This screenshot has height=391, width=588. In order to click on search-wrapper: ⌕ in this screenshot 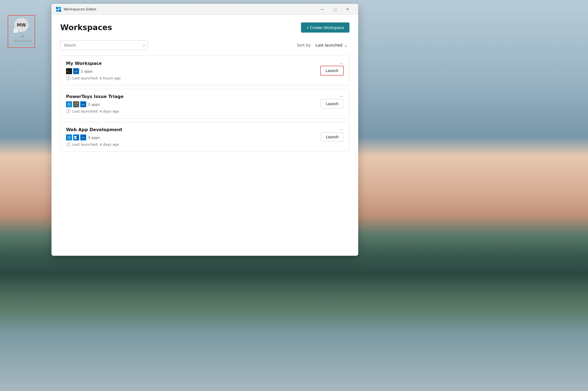, I will do `click(104, 45)`.